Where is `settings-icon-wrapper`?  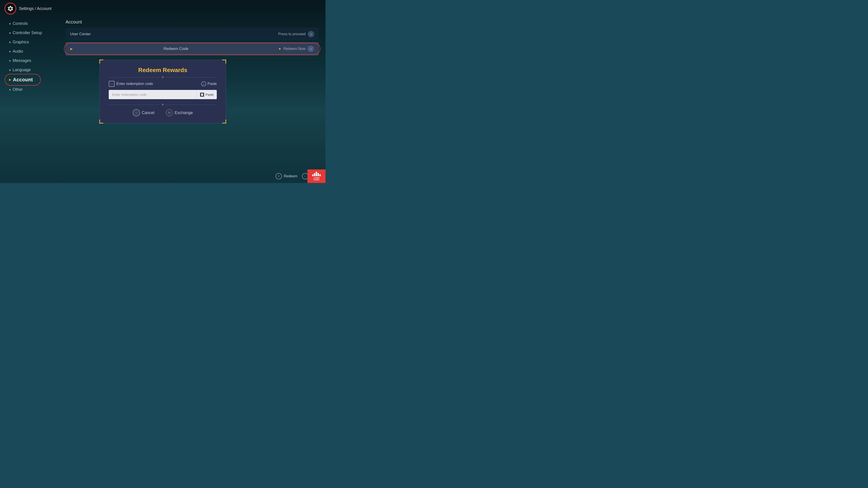 settings-icon-wrapper is located at coordinates (10, 9).